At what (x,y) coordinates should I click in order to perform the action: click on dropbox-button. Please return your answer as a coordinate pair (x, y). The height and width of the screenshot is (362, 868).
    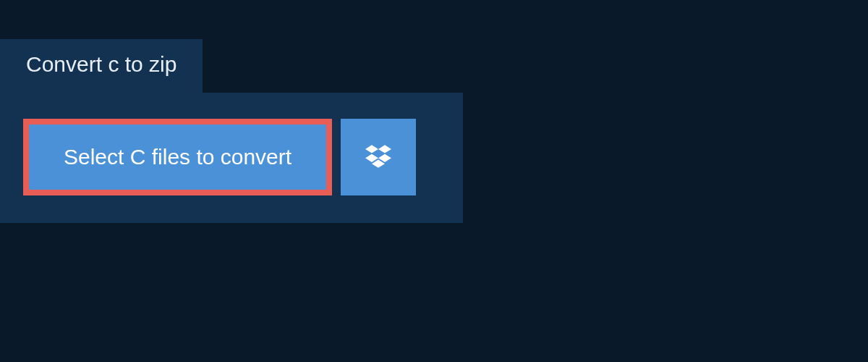
    Looking at the image, I should click on (378, 157).